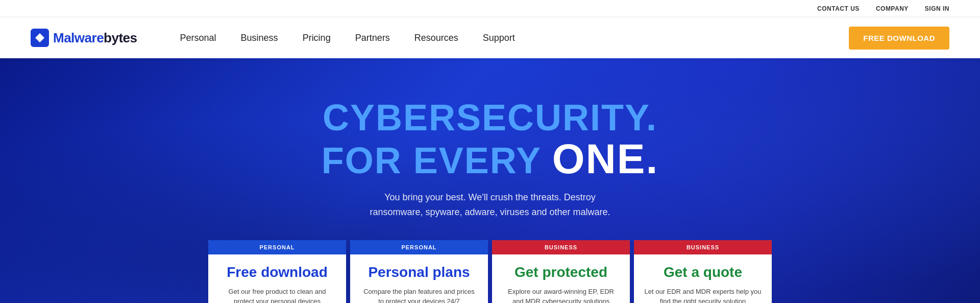  I want to click on card-3-header: BUSINESS, so click(561, 247).